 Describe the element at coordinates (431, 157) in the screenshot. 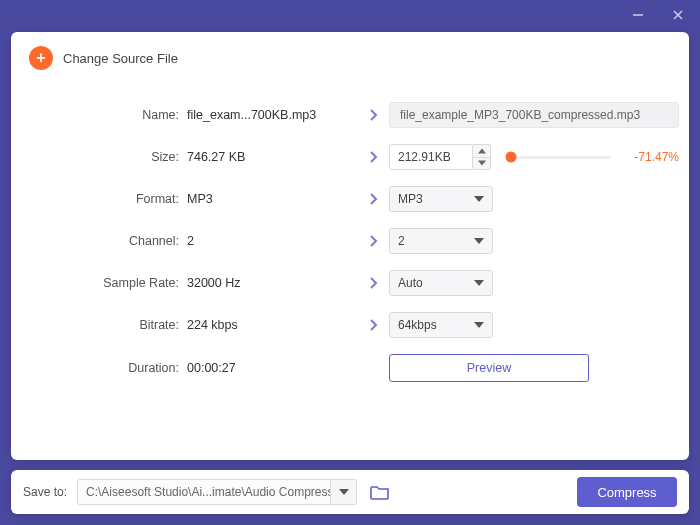

I see `size-output-value: 212.91KB` at that location.